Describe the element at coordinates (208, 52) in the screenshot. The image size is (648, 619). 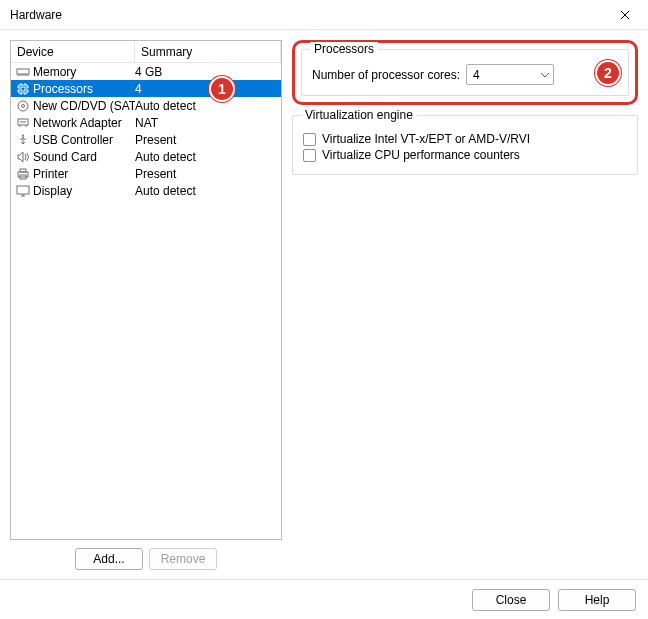
I see `col-header-summary: Summary` at that location.